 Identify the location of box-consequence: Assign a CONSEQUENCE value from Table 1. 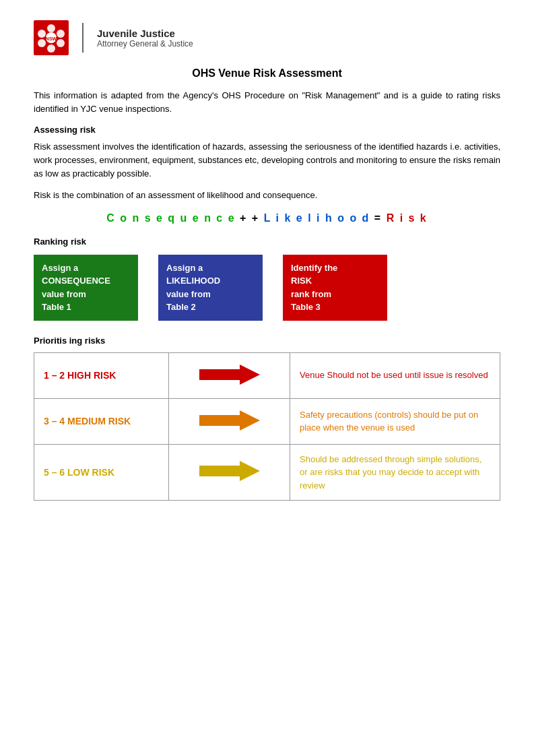
(86, 288).